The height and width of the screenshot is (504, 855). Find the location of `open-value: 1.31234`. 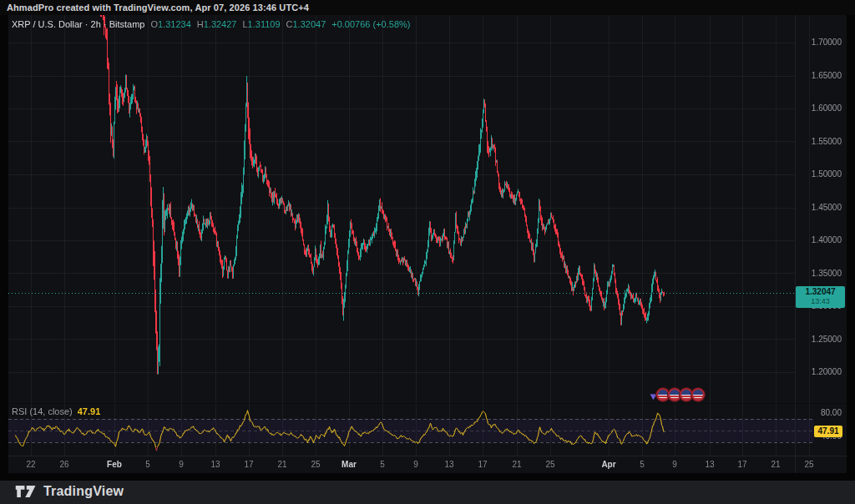

open-value: 1.31234 is located at coordinates (175, 24).